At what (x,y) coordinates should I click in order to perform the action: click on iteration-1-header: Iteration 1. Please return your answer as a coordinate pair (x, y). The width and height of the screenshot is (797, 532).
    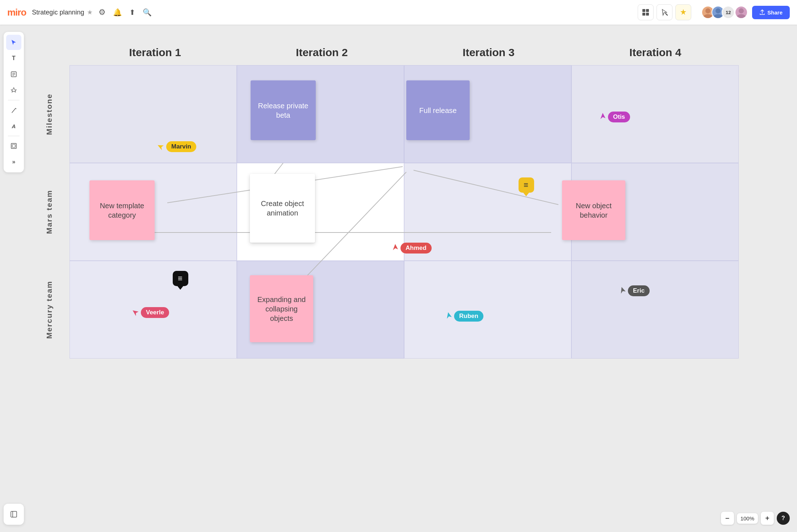
    Looking at the image, I should click on (155, 54).